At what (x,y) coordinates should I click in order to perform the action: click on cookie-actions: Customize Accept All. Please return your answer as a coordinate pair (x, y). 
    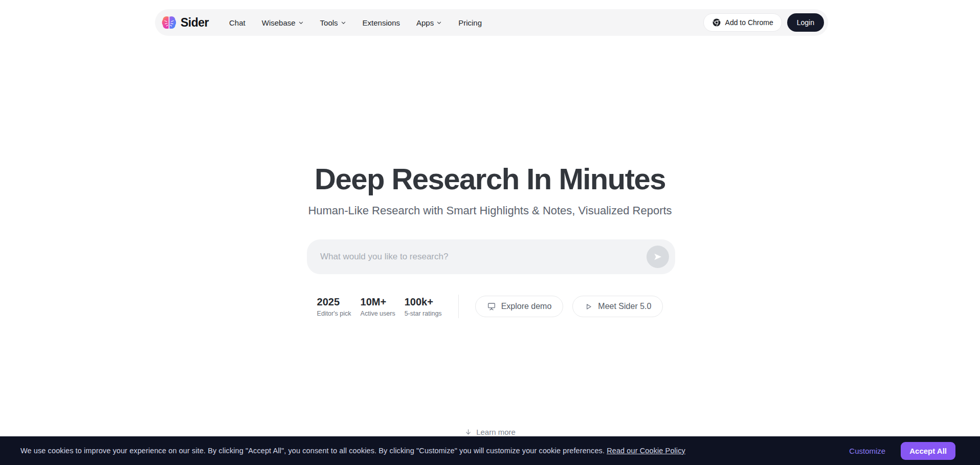
    Looking at the image, I should click on (902, 451).